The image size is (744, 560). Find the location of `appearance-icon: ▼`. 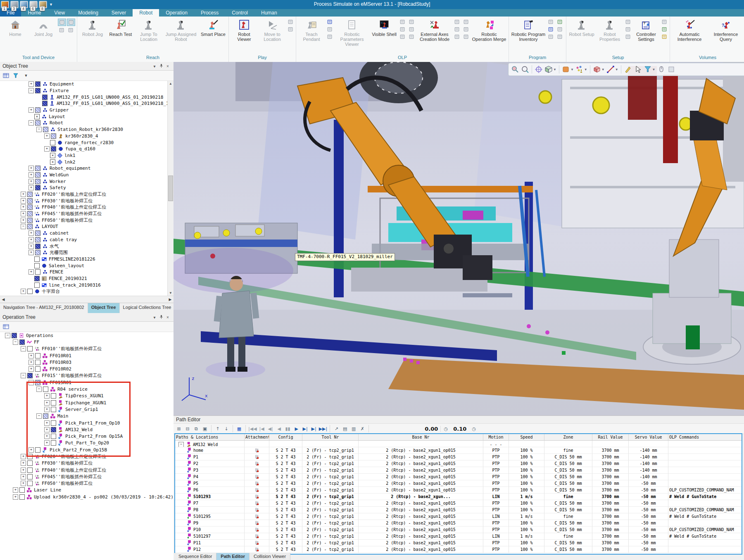

appearance-icon: ▼ is located at coordinates (582, 69).